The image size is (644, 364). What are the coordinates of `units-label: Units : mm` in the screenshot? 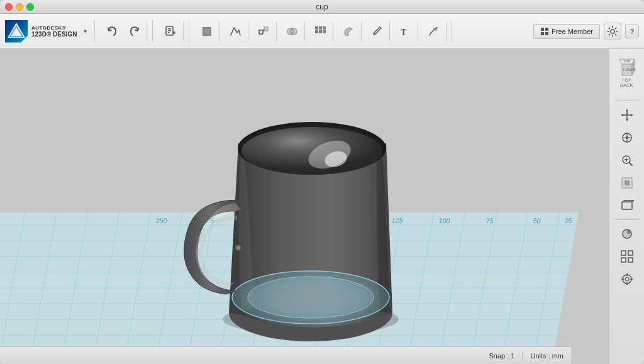 It's located at (547, 356).